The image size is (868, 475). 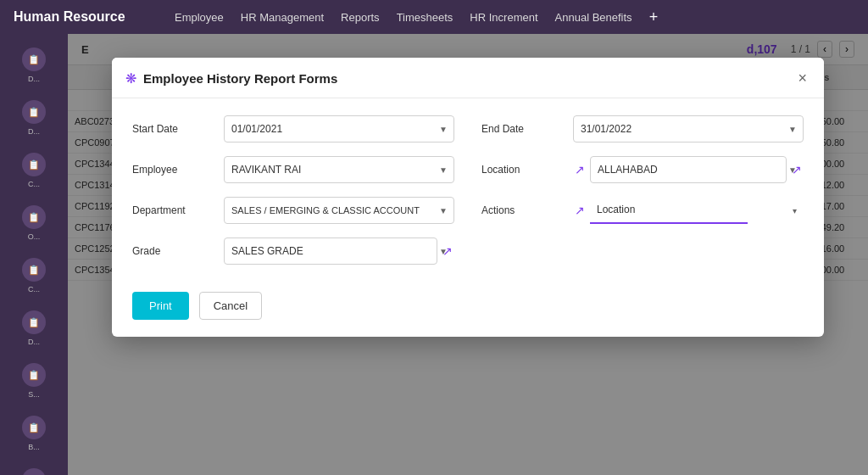 What do you see at coordinates (34, 59) in the screenshot?
I see `sidebar-icon-0: 📋` at bounding box center [34, 59].